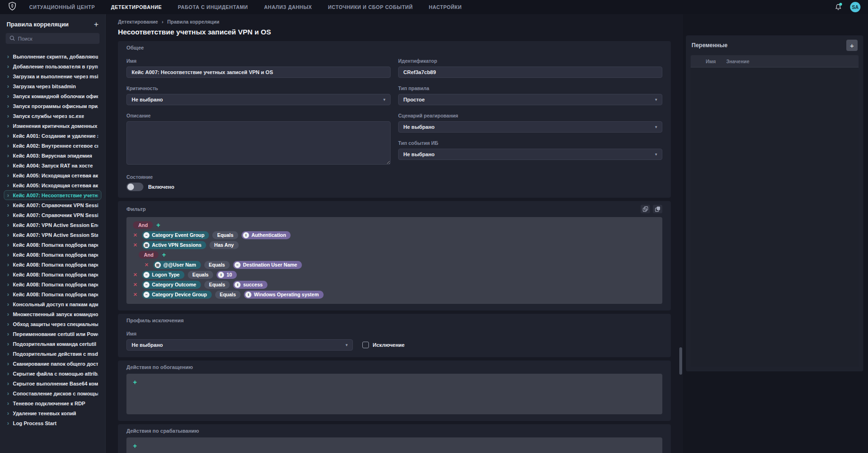 This screenshot has width=868, height=453. I want to click on description-textarea, so click(259, 143).